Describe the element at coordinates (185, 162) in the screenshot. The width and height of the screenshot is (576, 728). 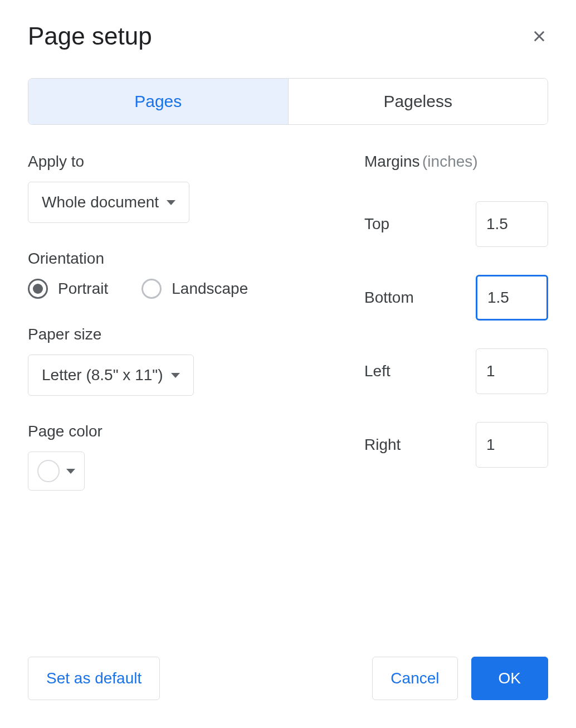
I see `apply-to-label: Apply to` at that location.